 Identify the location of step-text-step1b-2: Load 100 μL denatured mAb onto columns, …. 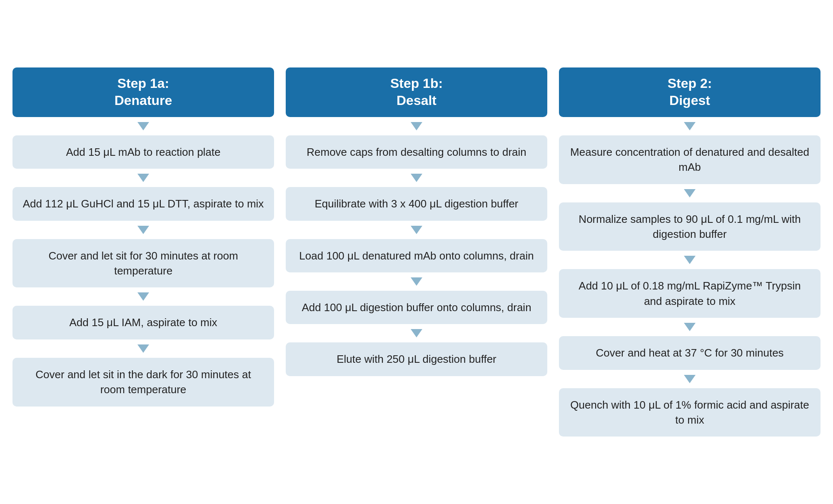
(416, 256).